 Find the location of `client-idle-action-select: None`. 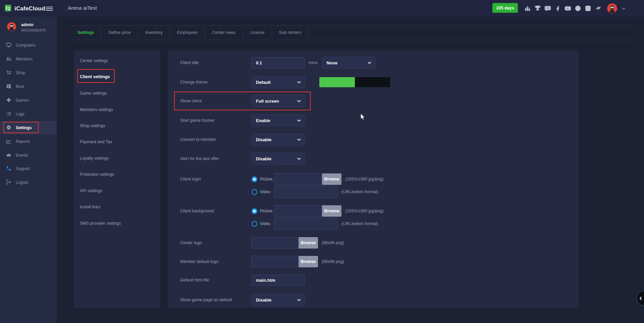

client-idle-action-select: None is located at coordinates (349, 63).